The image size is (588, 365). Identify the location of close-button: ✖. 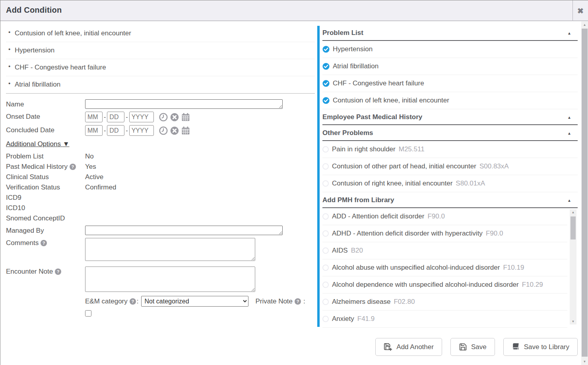
(580, 11).